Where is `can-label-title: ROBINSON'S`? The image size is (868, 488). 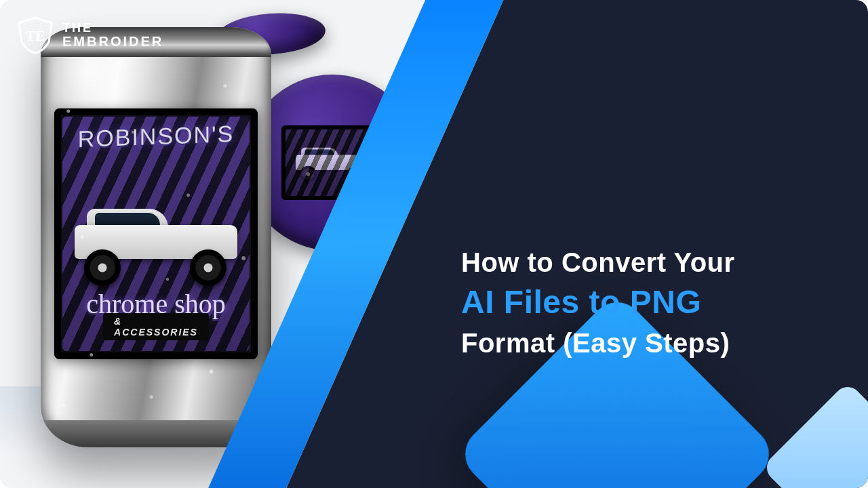
can-label-title: ROBINSON'S is located at coordinates (156, 137).